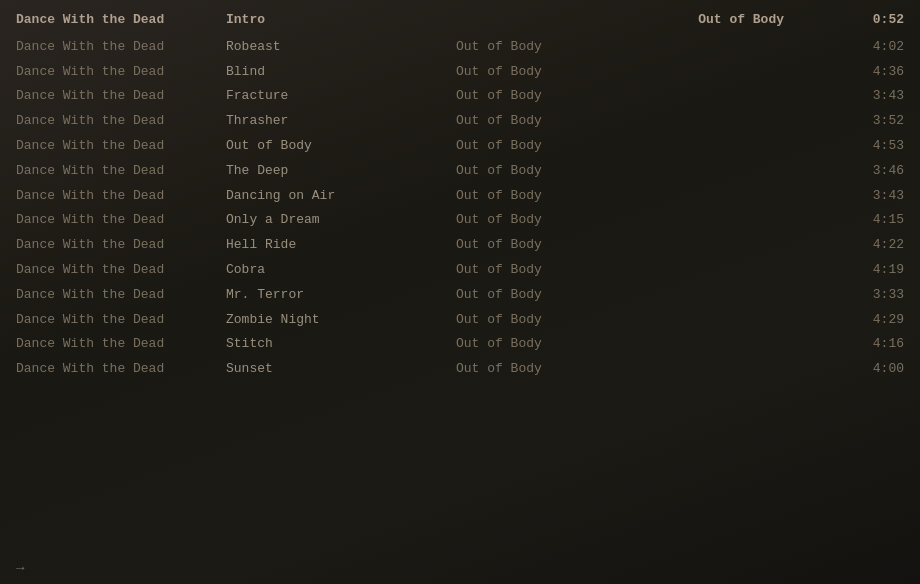  I want to click on header-title: Intro, so click(341, 20).